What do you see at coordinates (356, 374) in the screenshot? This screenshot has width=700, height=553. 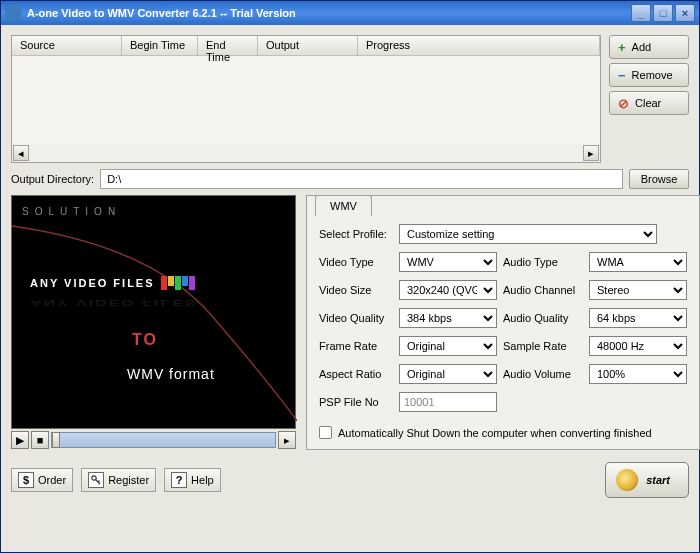 I see `aspect-ratio-label: Aspect Ratio` at bounding box center [356, 374].